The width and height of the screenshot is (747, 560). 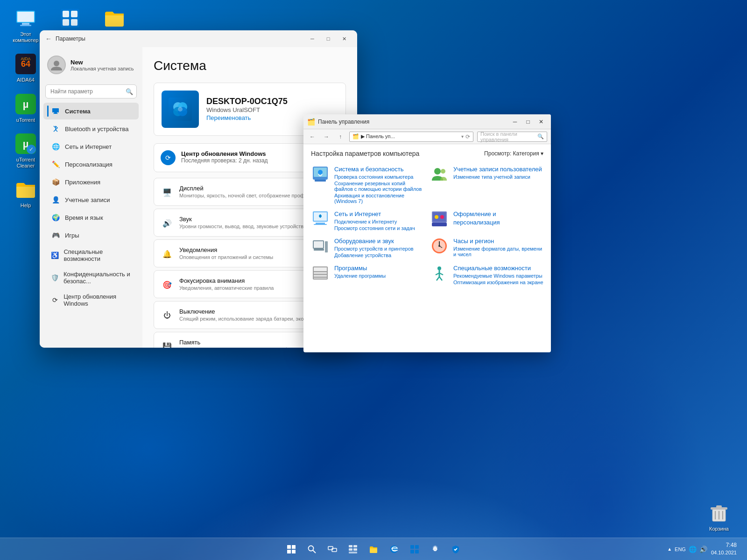 I want to click on system-security-link-1: Проверка состояния компьютера, so click(x=379, y=177).